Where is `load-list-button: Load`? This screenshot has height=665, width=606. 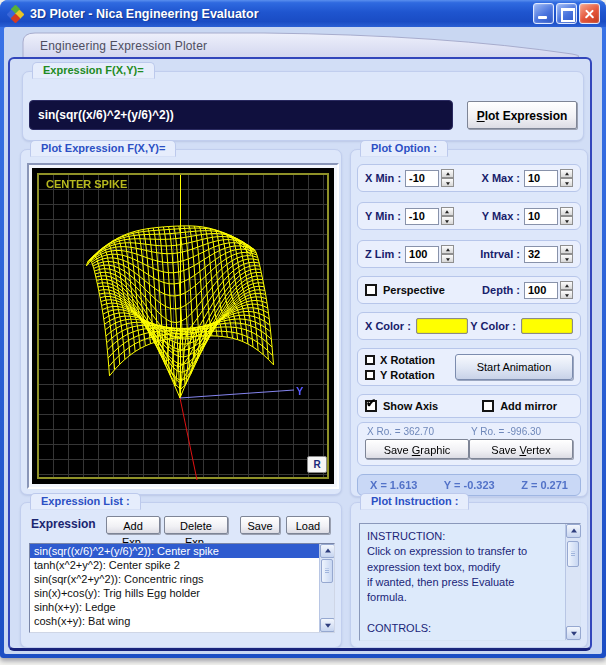
load-list-button: Load is located at coordinates (308, 525).